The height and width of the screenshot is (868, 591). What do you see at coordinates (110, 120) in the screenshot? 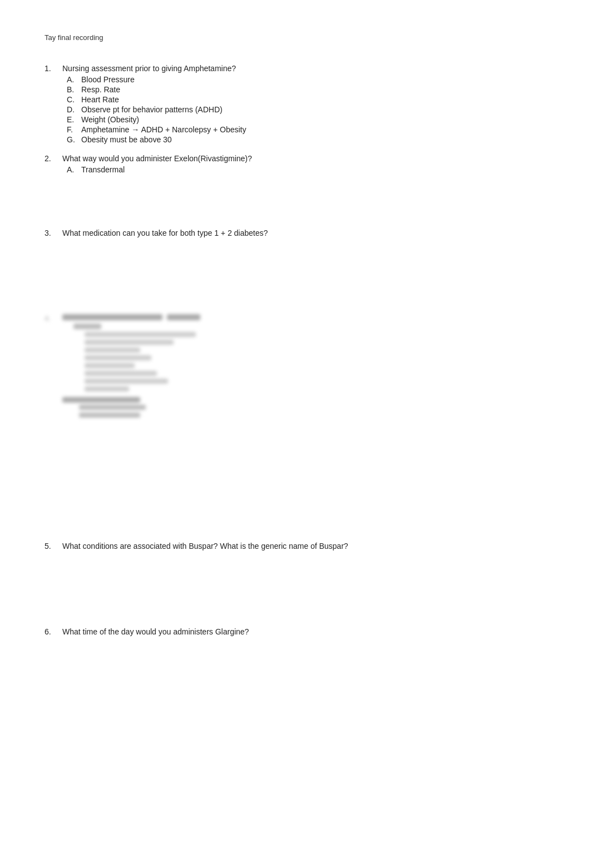
I see `answer-text-1-e: Weight (Obesity)` at bounding box center [110, 120].